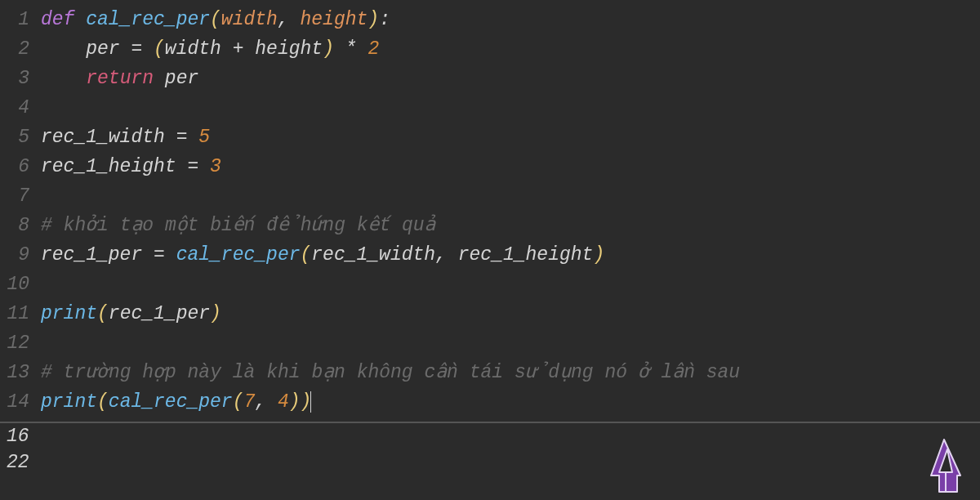 The image size is (980, 500). What do you see at coordinates (204, 137) in the screenshot?
I see `token: 5` at bounding box center [204, 137].